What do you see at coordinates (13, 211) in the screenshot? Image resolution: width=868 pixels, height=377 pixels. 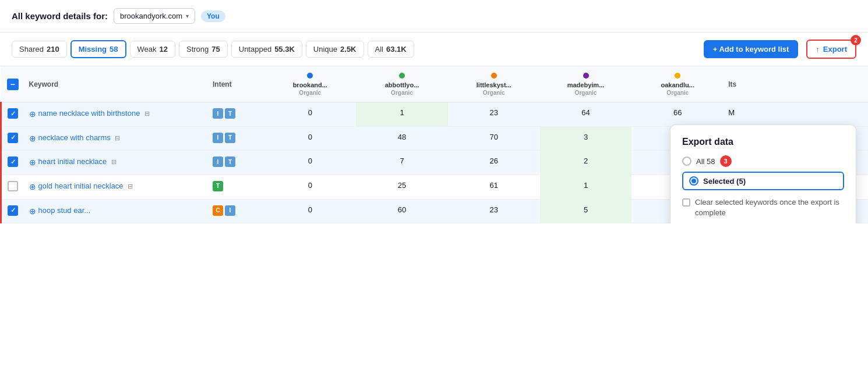 I see `row-5-checkbox` at bounding box center [13, 211].